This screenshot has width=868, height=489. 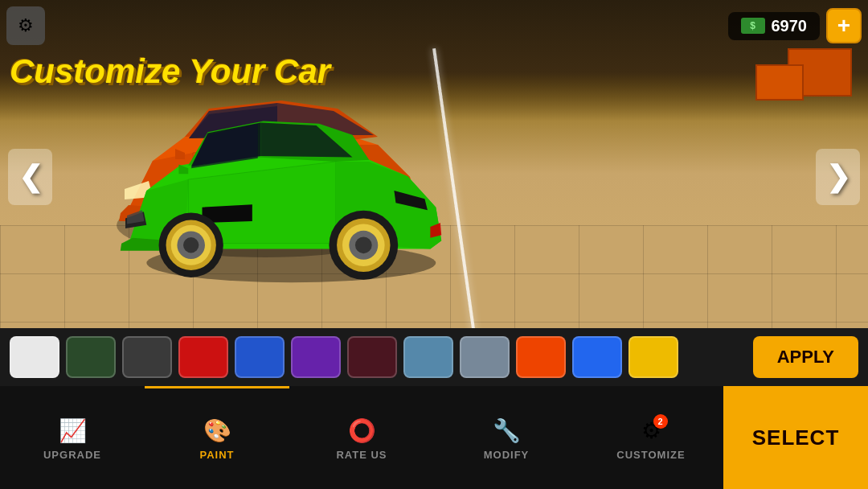 I want to click on nav-item-upgrade: 📈UPGRADE, so click(x=72, y=438).